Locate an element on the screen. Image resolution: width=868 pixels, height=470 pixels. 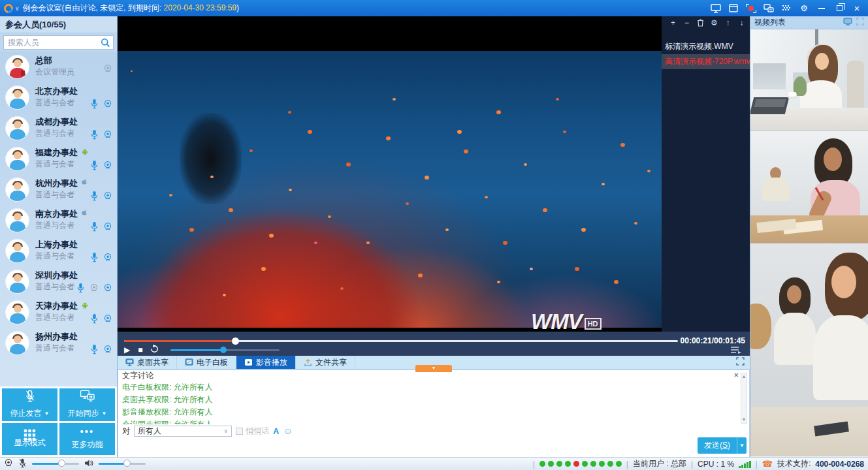
start-sync-button: 开始同步▼ is located at coordinates (88, 405).